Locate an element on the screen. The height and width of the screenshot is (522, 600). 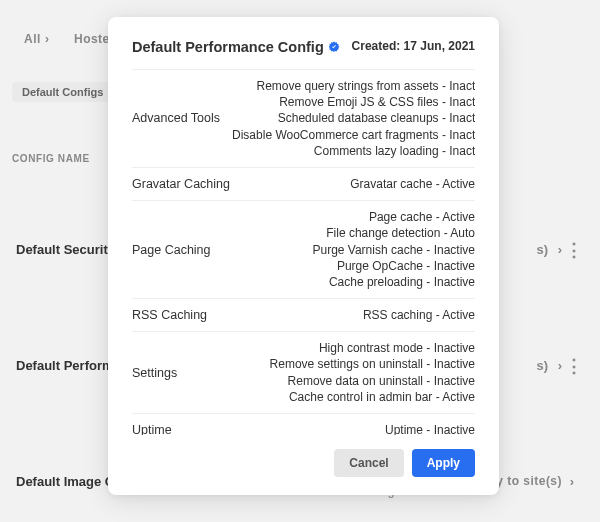
modal-header: Default Performance Config Created: 17 J… is located at coordinates (304, 47).